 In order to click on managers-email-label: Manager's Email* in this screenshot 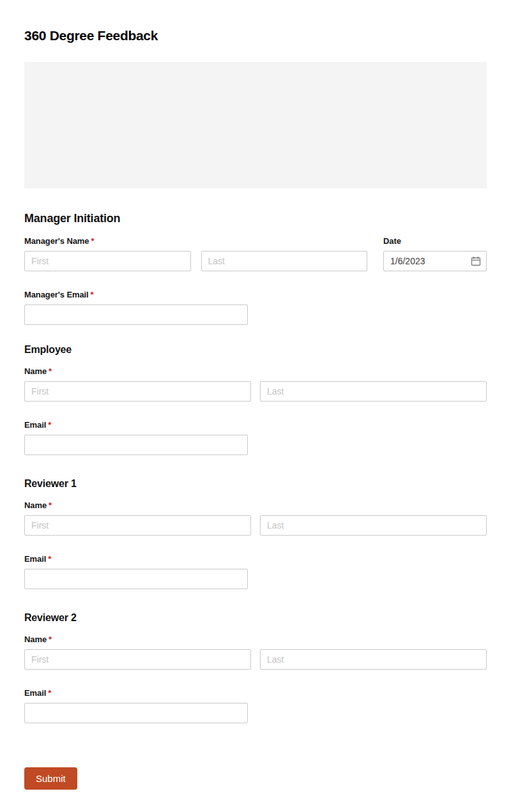, I will do `click(256, 295)`.